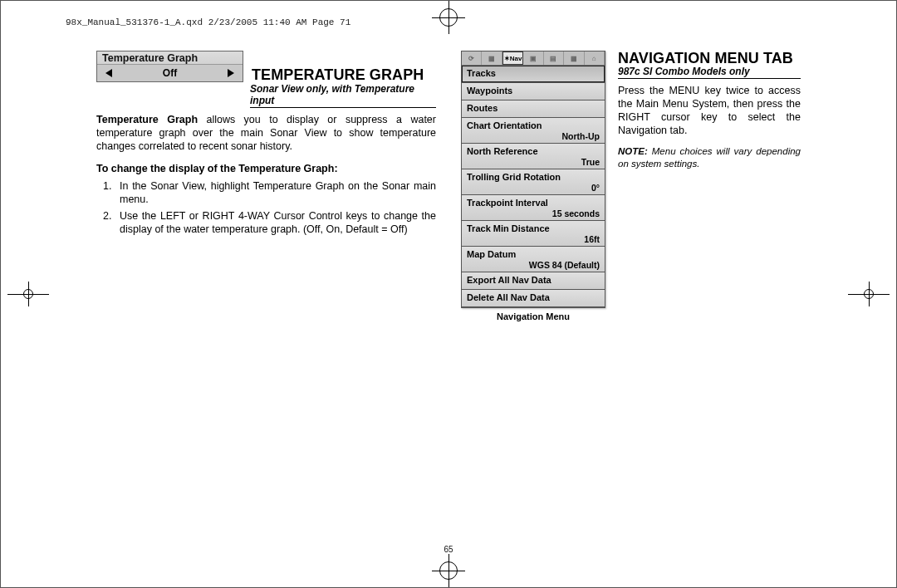 This screenshot has width=897, height=588. I want to click on navigation-menu-device: ⟳▦✶Nav▣▤▦⌂ TracksWaypointsRoutesChart Or…, so click(533, 179).